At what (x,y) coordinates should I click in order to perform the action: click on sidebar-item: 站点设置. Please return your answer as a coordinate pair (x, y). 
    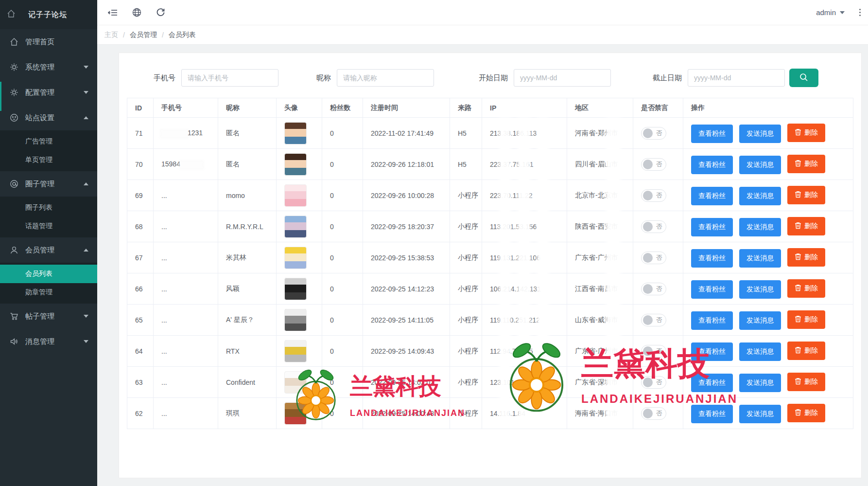
    Looking at the image, I should click on (49, 118).